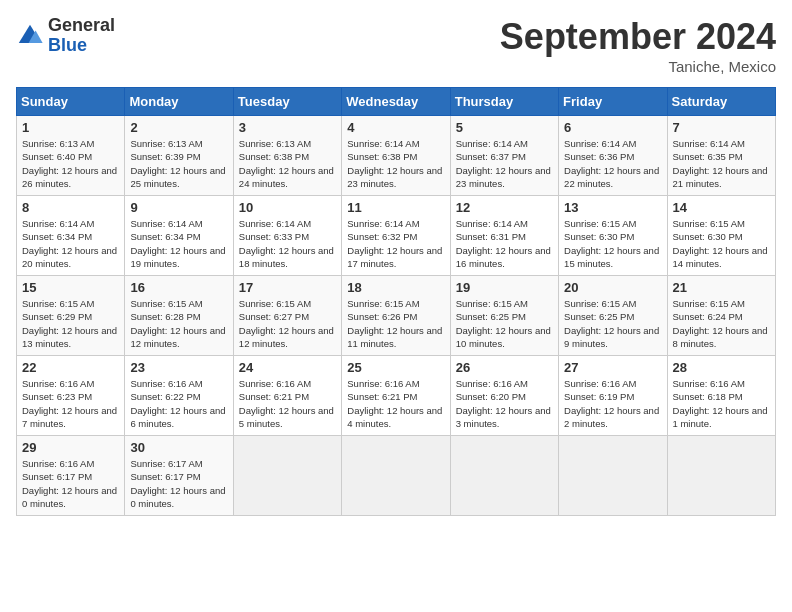  Describe the element at coordinates (394, 244) in the screenshot. I see `cell-info: Sunrise: 6:14 AMSunset: 6:32 PMDaylight:…` at that location.